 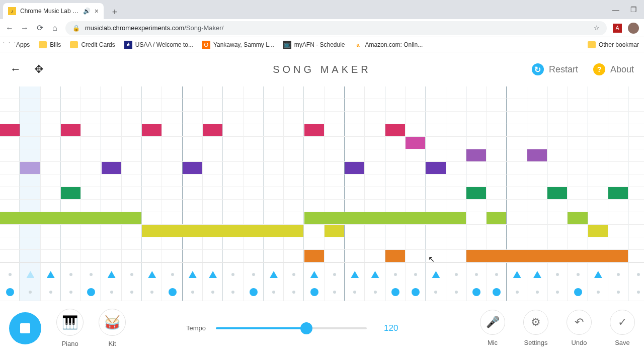 What do you see at coordinates (597, 28) in the screenshot?
I see `bookmark-star-icon: ☆` at bounding box center [597, 28].